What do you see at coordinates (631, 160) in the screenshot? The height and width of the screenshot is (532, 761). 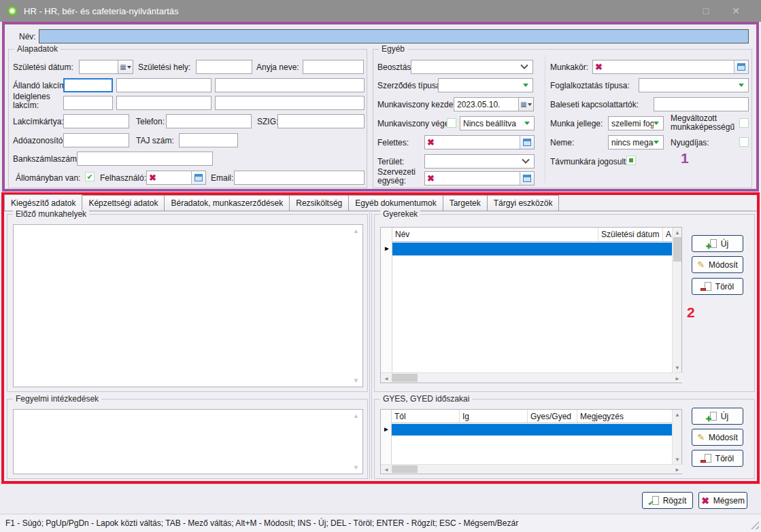 I see `tavmunkara-jogosult-checkbox` at bounding box center [631, 160].